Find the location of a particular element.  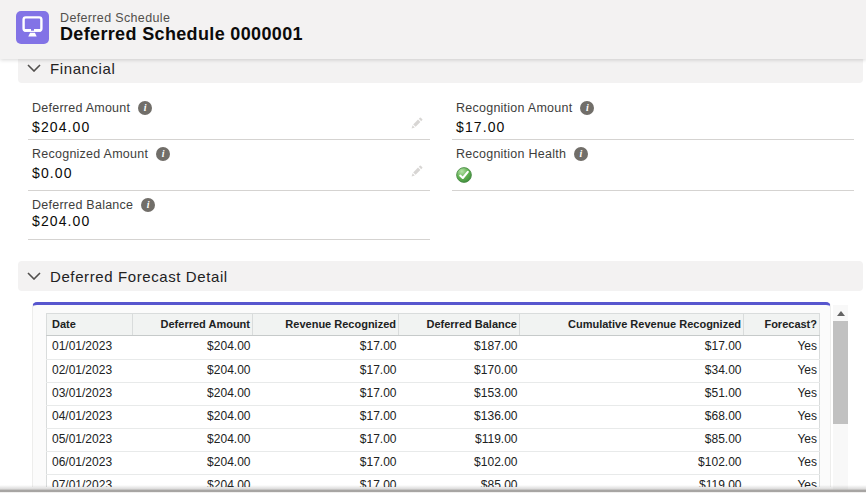

cell-cumulative-revenue-recognized: $51.00 is located at coordinates (632, 394).